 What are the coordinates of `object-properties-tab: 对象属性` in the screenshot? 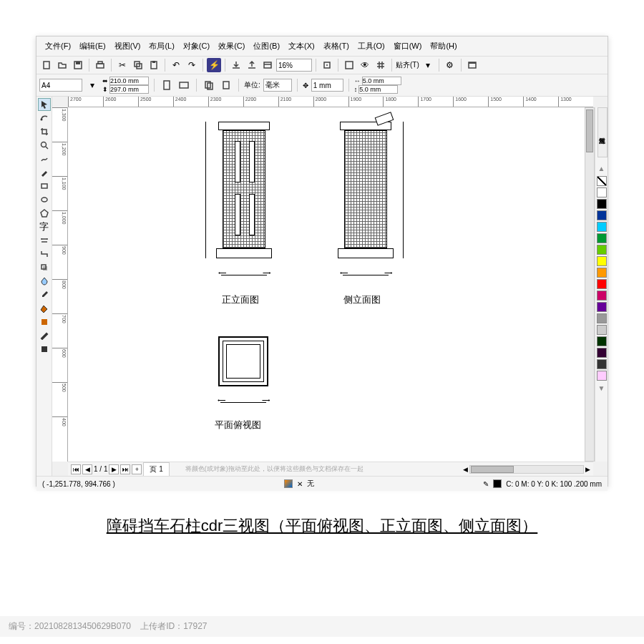 It's located at (602, 132).